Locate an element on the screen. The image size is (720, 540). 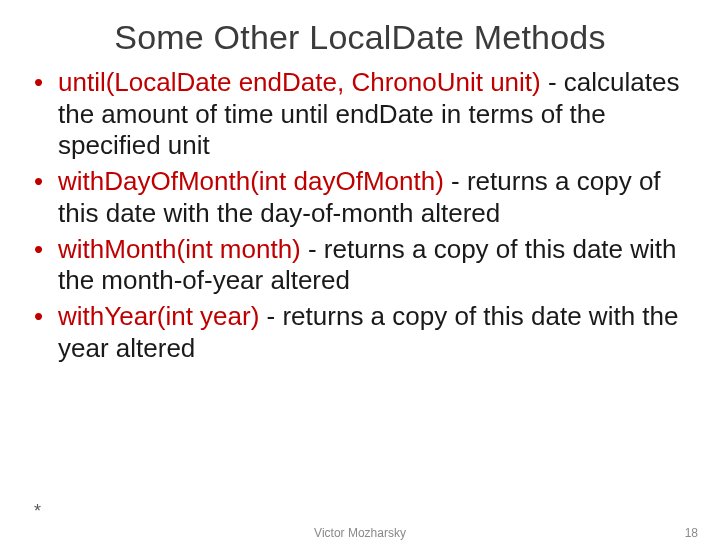
slide-title: Some Other LocalDate Methods is located at coordinates (360, 34).